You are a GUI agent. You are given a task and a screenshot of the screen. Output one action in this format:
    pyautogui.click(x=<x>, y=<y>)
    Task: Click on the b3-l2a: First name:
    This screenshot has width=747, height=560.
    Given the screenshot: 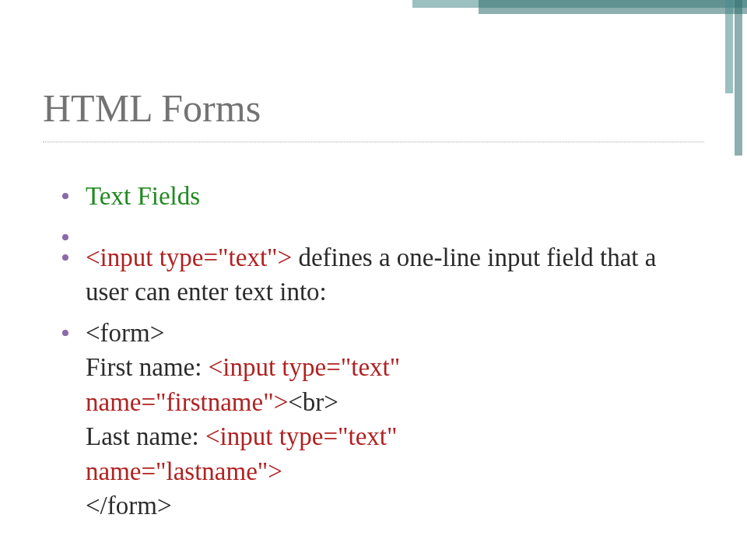 What is the action you would take?
    pyautogui.click(x=147, y=367)
    